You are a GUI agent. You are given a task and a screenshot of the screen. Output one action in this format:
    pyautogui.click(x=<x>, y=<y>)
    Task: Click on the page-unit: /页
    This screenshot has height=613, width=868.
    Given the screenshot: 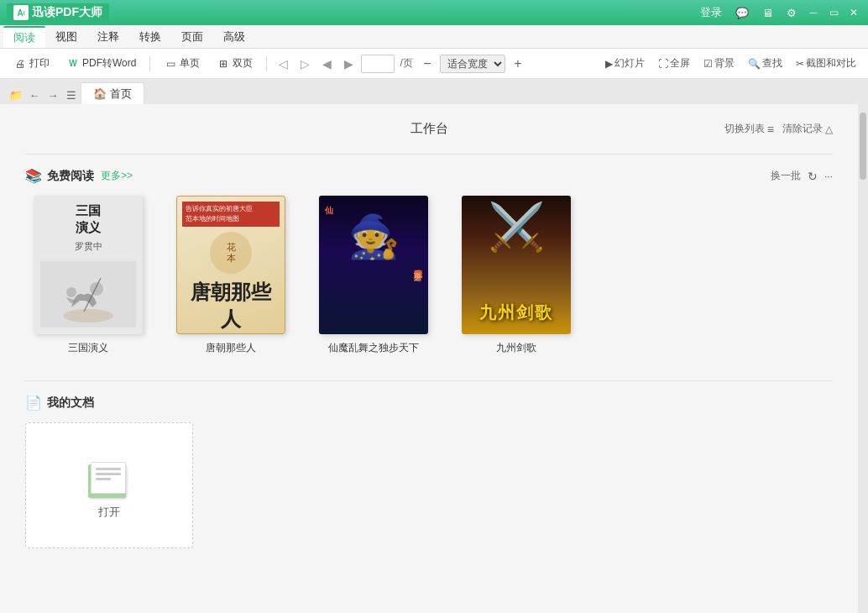 What is the action you would take?
    pyautogui.click(x=406, y=64)
    